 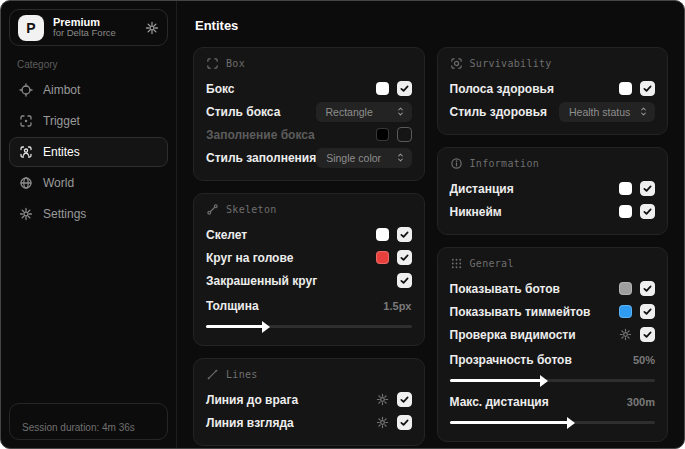 I want to click on select-value: Rectangle, so click(x=350, y=112).